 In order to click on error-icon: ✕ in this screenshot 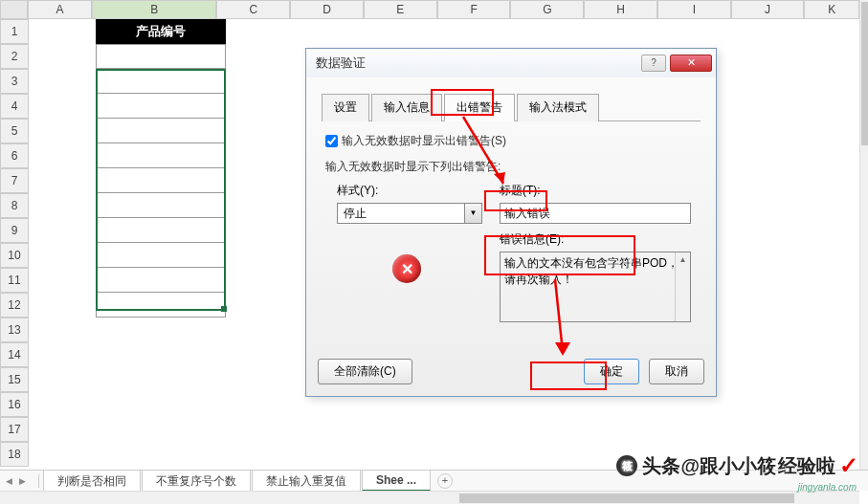, I will do `click(407, 269)`.